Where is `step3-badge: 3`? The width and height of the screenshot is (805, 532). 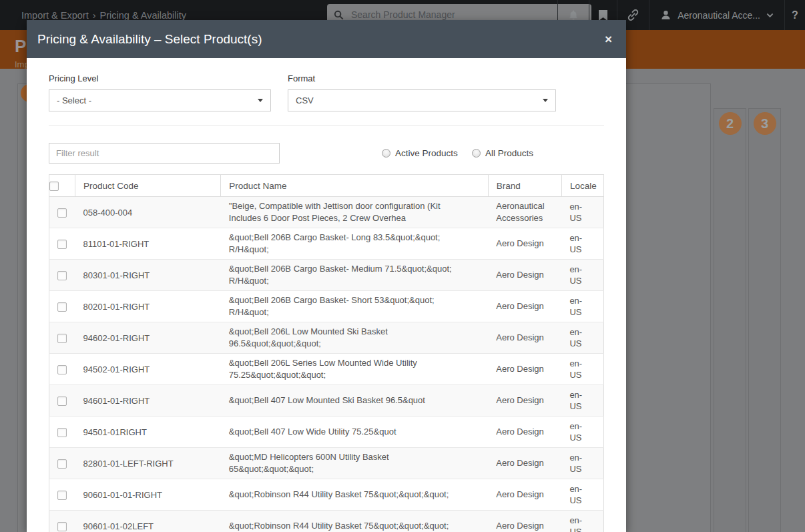
step3-badge: 3 is located at coordinates (765, 123).